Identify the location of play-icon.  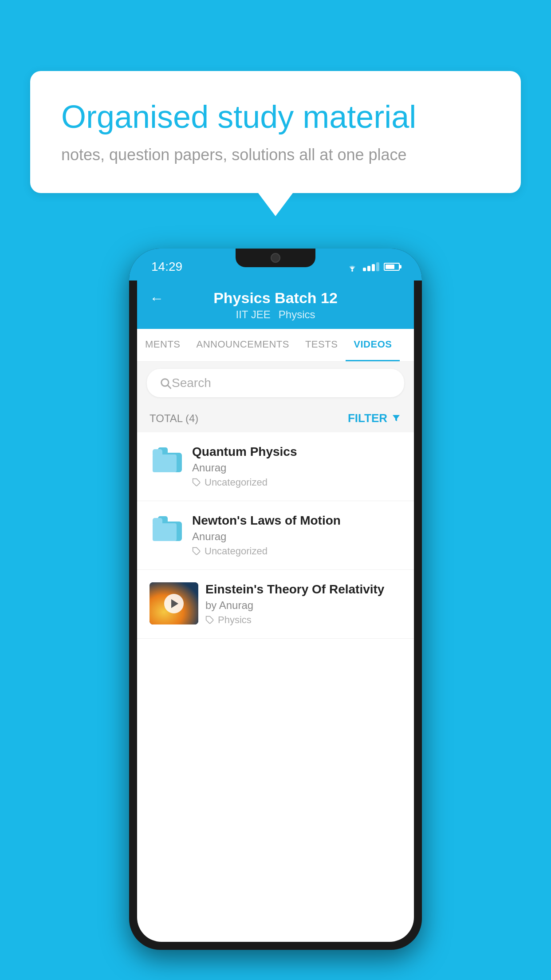
(175, 604).